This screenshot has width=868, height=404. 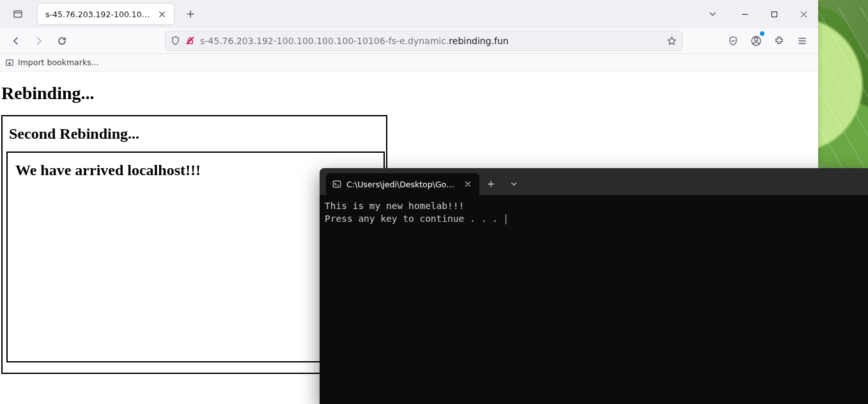 I want to click on page-heading-1: Rebinding..., so click(x=409, y=93).